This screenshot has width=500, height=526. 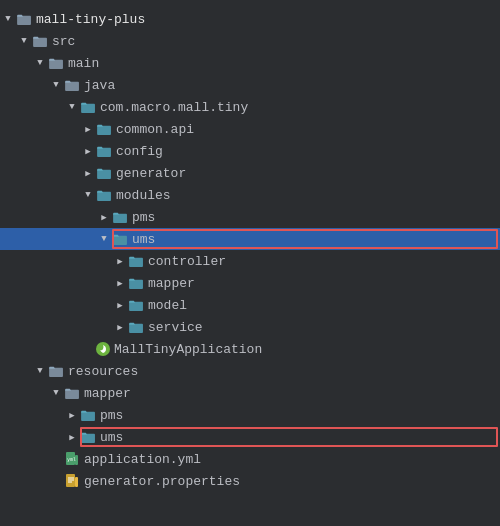 I want to click on item-label: generator.properties, so click(x=162, y=482).